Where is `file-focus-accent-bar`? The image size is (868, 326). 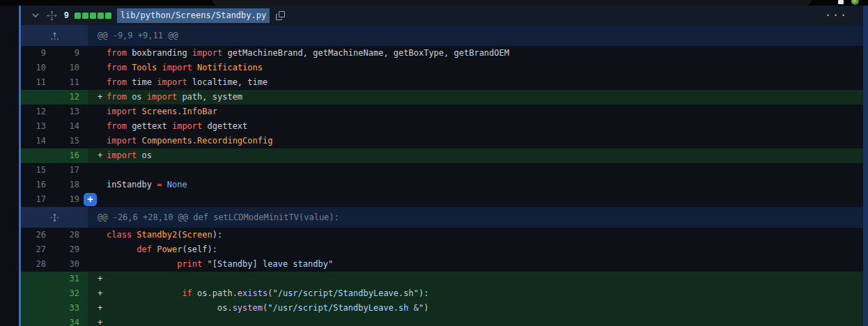
file-focus-accent-bar is located at coordinates (20, 166).